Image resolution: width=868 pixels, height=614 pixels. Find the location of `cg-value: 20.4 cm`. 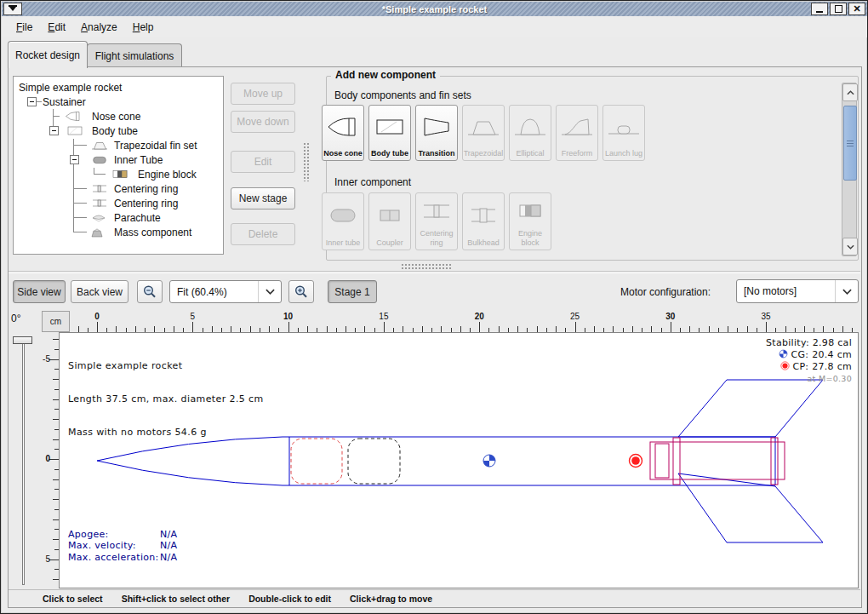

cg-value: 20.4 cm is located at coordinates (832, 354).